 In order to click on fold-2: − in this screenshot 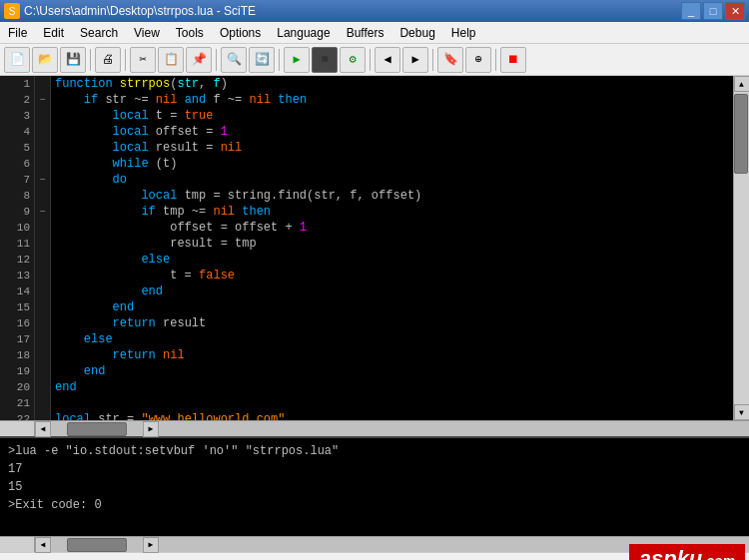, I will do `click(42, 100)`.